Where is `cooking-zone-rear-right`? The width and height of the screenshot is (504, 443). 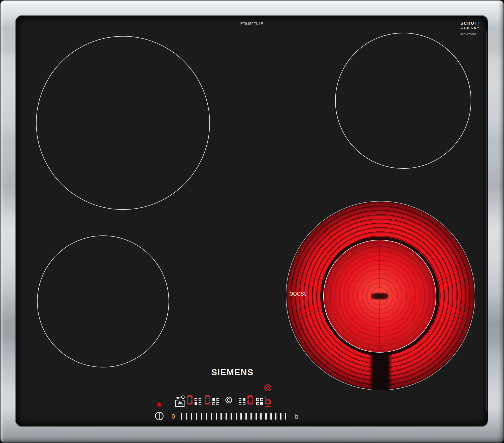 cooking-zone-rear-right is located at coordinates (403, 101).